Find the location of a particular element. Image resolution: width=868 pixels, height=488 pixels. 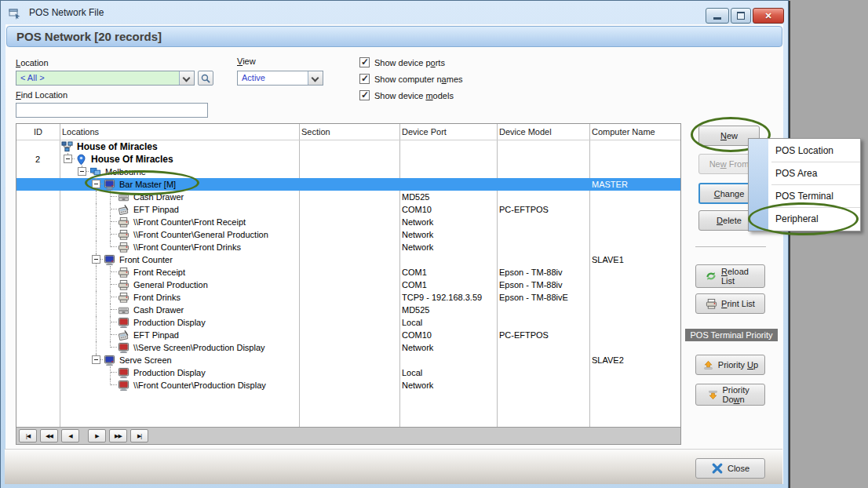

column-header-locations: Locations is located at coordinates (80, 132).